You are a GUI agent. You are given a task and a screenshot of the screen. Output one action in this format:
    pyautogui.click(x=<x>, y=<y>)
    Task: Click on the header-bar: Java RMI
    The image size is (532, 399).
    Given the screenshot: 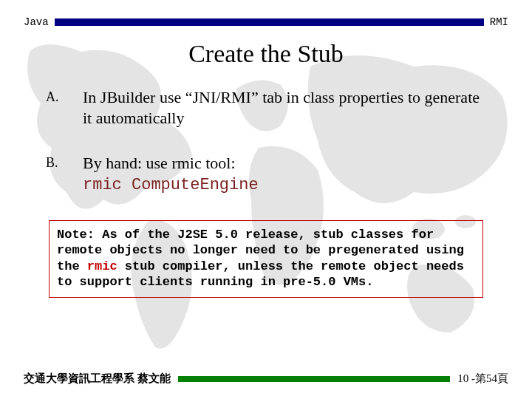 What is the action you would take?
    pyautogui.click(x=266, y=22)
    